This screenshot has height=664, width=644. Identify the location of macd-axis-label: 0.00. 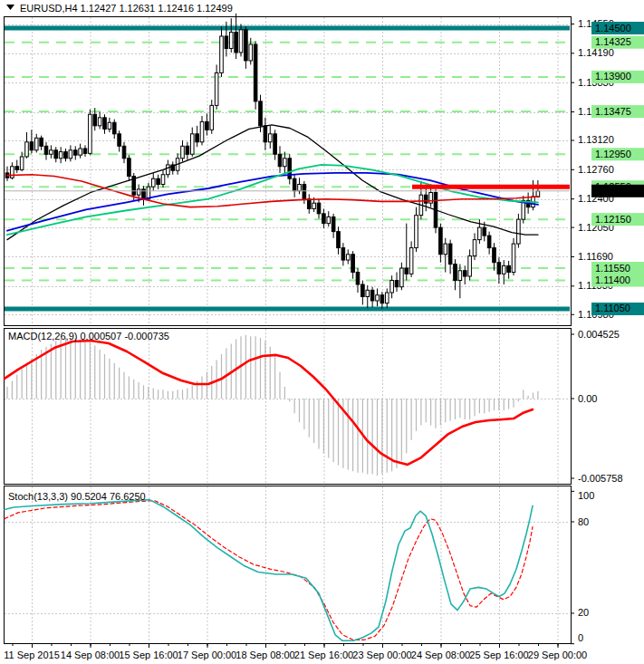
(587, 399).